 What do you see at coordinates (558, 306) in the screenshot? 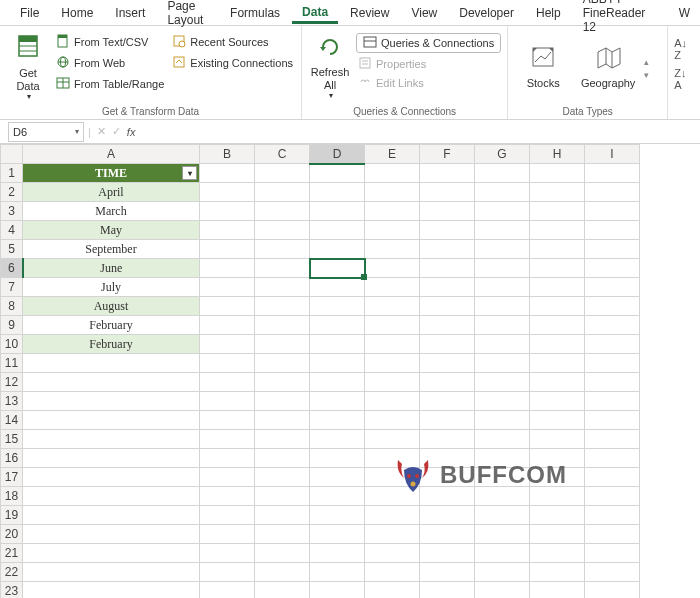
I see `cell-H8` at bounding box center [558, 306].